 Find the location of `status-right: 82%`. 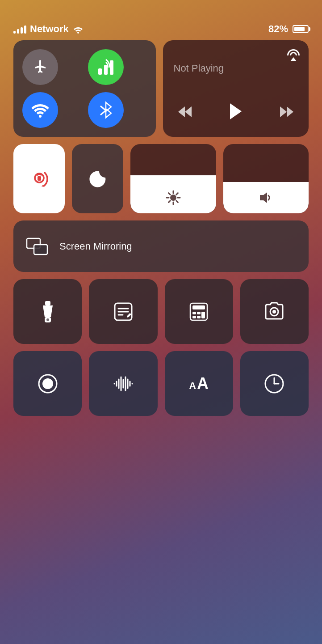

status-right: 82% is located at coordinates (289, 29).